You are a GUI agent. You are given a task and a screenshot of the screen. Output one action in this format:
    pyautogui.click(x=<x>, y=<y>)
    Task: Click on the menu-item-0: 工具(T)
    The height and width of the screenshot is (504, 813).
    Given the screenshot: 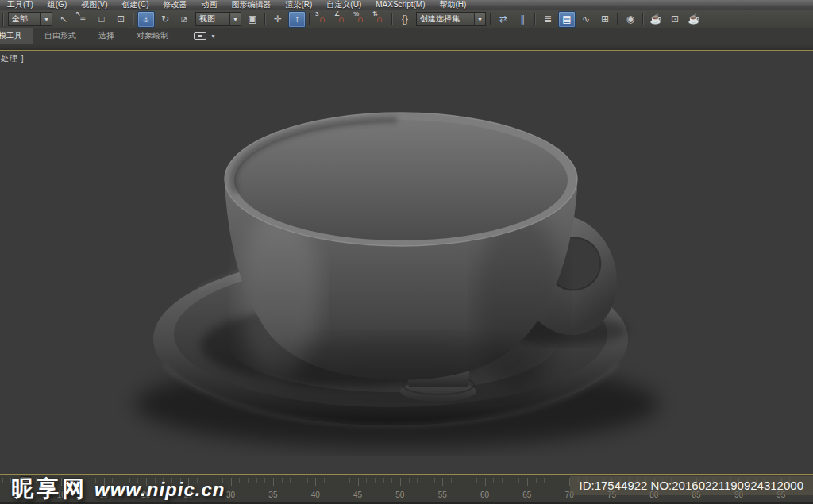 What is the action you would take?
    pyautogui.click(x=21, y=5)
    